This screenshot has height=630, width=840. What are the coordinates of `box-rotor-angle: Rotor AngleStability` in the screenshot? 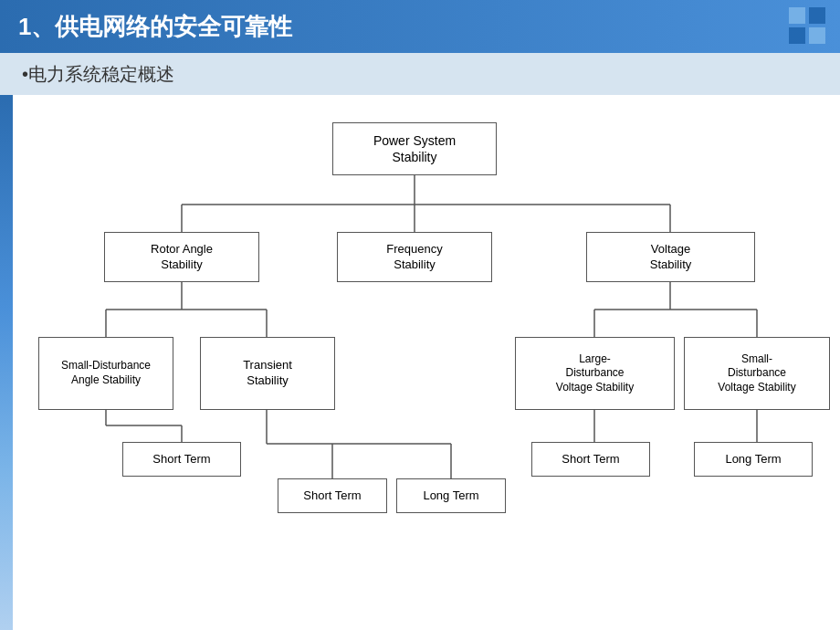 It's located at (182, 257).